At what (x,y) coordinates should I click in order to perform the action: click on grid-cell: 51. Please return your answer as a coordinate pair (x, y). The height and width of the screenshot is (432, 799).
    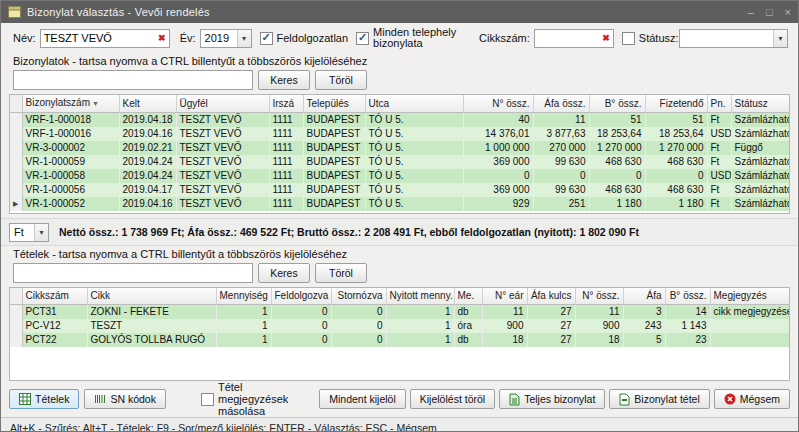
    Looking at the image, I should click on (617, 120).